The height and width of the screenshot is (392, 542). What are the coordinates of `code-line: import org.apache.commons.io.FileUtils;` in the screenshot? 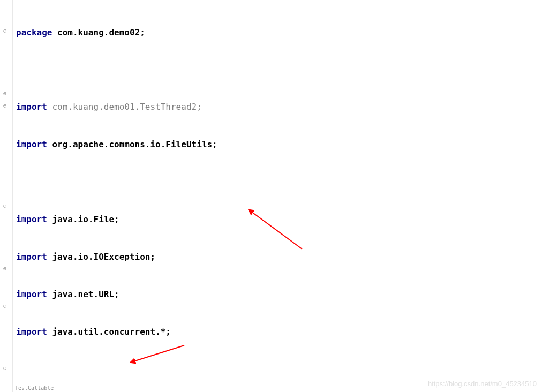 It's located at (277, 145).